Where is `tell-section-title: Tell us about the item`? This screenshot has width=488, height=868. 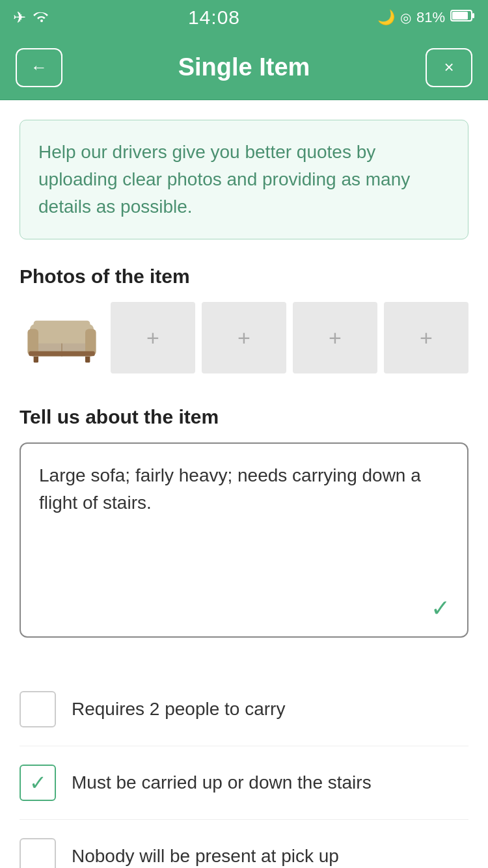 tell-section-title: Tell us about the item is located at coordinates (244, 417).